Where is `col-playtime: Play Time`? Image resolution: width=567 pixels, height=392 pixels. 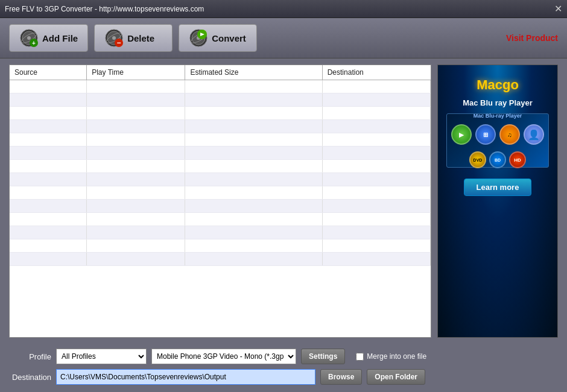
col-playtime: Play Time is located at coordinates (136, 72).